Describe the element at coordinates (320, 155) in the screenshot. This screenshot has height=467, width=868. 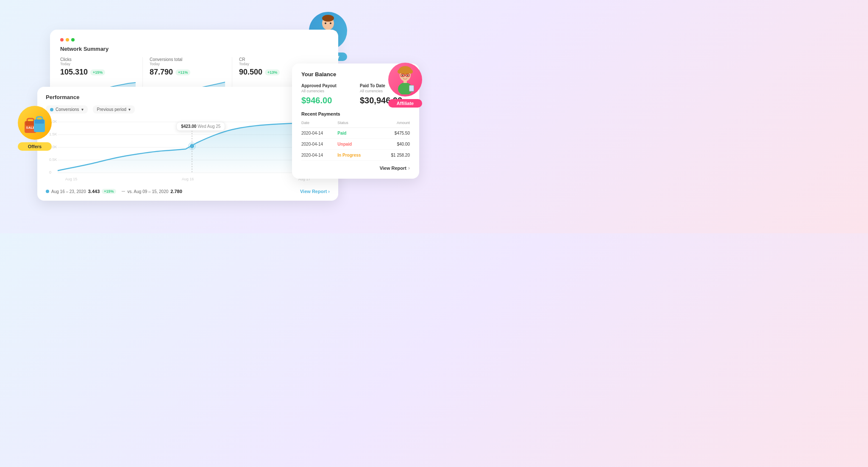
I see `payment-date-3: 2020-04-14` at that location.